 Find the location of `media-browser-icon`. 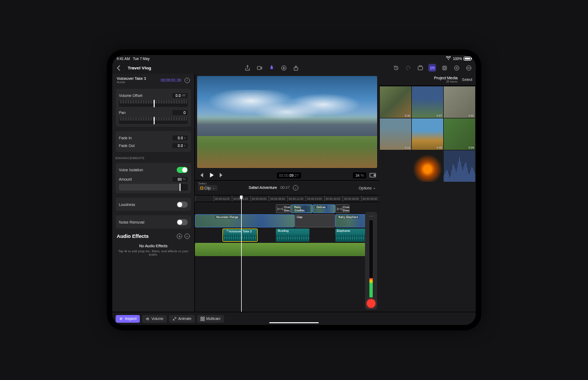

media-browser-icon is located at coordinates (432, 68).